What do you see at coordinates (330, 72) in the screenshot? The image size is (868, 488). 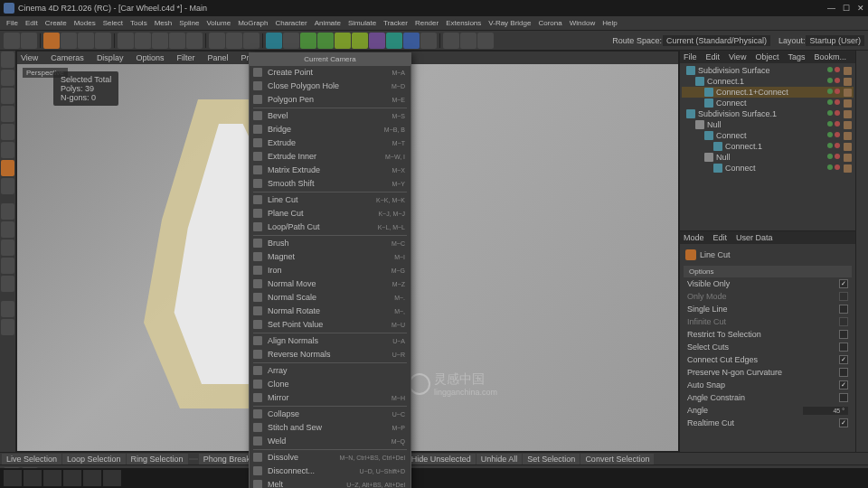 I see `ctx-create-point: Create PointM~A` at bounding box center [330, 72].